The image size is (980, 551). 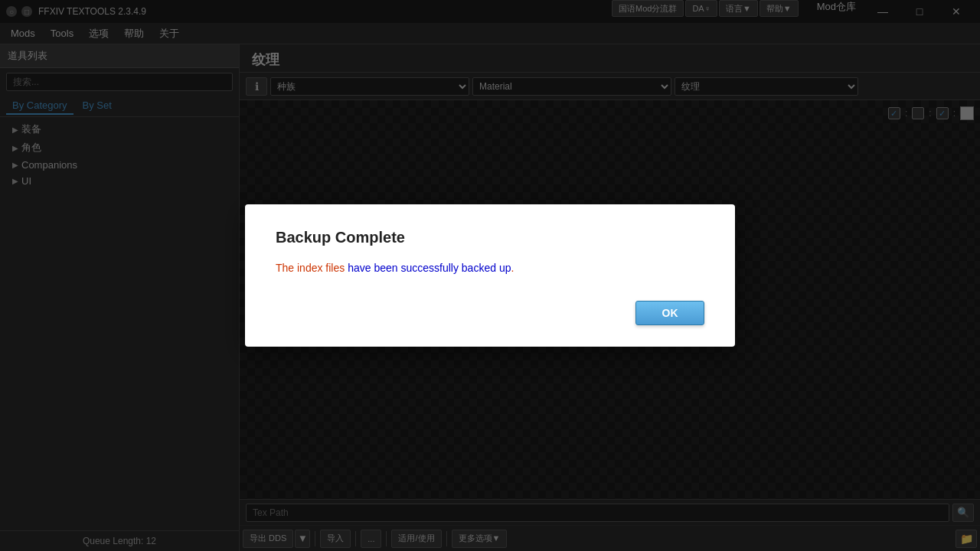 I want to click on modal-title: Backup Complete, so click(x=340, y=237).